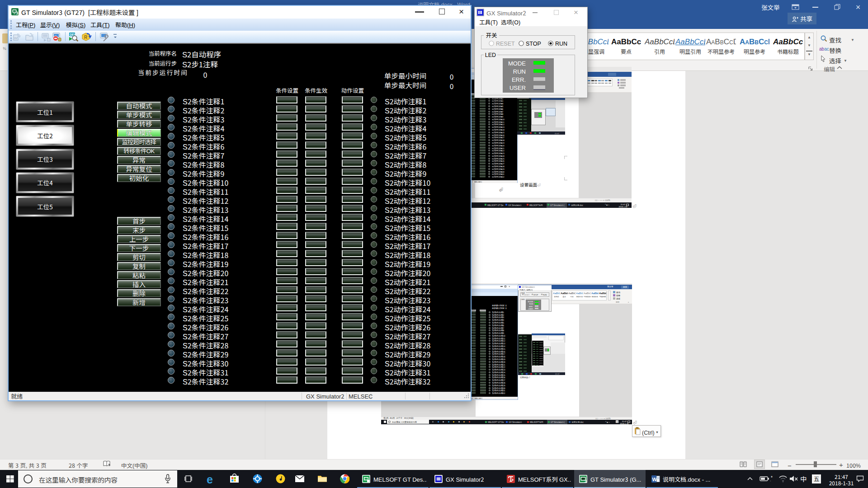 The image size is (868, 488). Describe the element at coordinates (86, 37) in the screenshot. I see `svg-text: R` at that location.